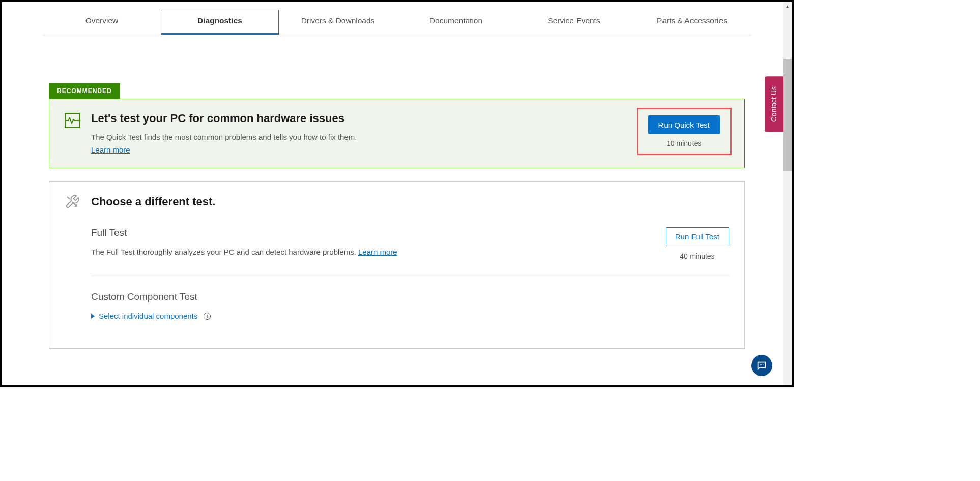 Image resolution: width=980 pixels, height=481 pixels. Describe the element at coordinates (338, 22) in the screenshot. I see `tab-drivers-downloads: Drivers & Downloads` at that location.